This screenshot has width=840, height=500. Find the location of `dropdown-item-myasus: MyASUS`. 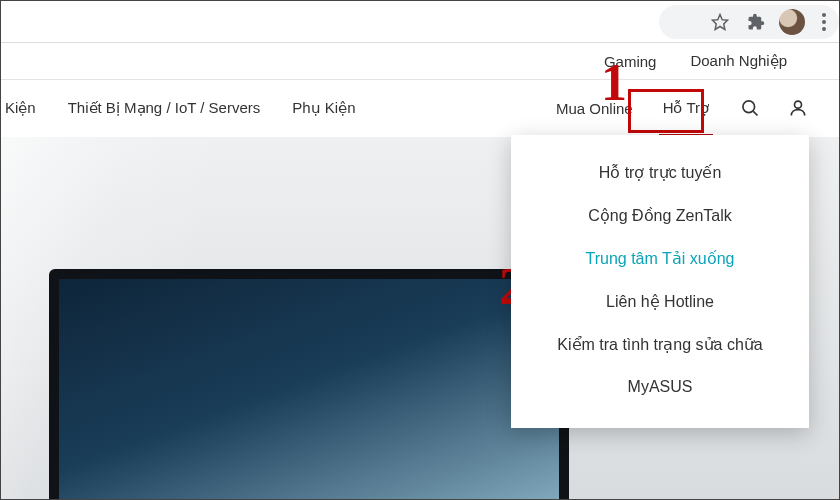

dropdown-item-myasus: MyASUS is located at coordinates (660, 387).